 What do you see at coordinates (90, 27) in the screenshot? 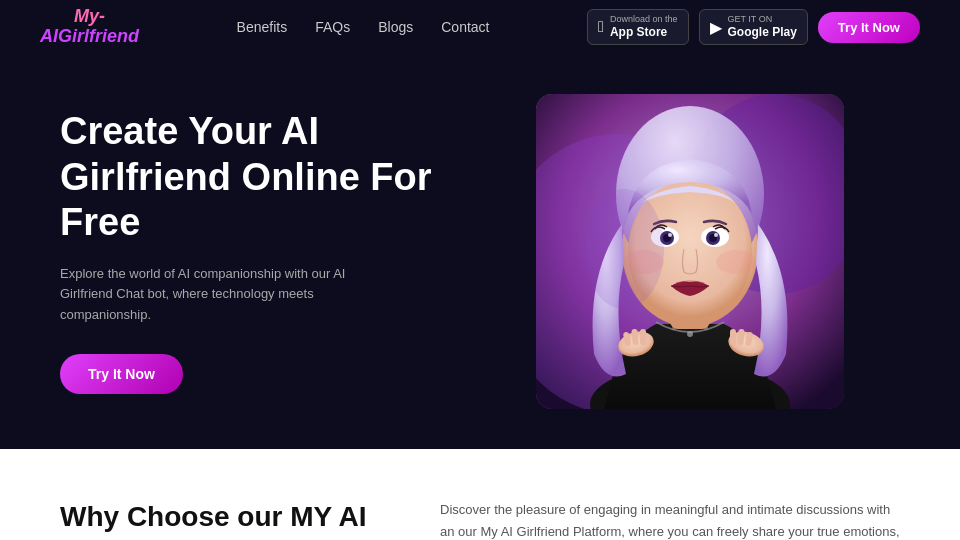
I see `logo: My- AIGirlfriend` at bounding box center [90, 27].